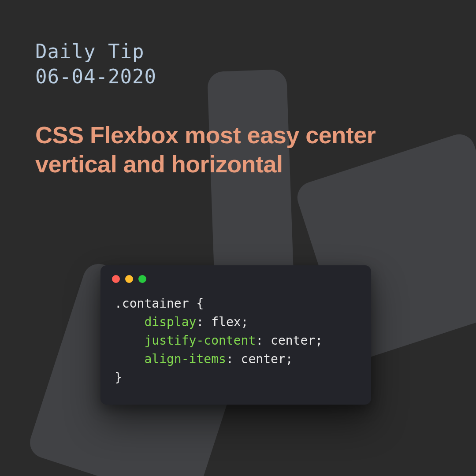  Describe the element at coordinates (116, 279) in the screenshot. I see `close-icon` at that location.